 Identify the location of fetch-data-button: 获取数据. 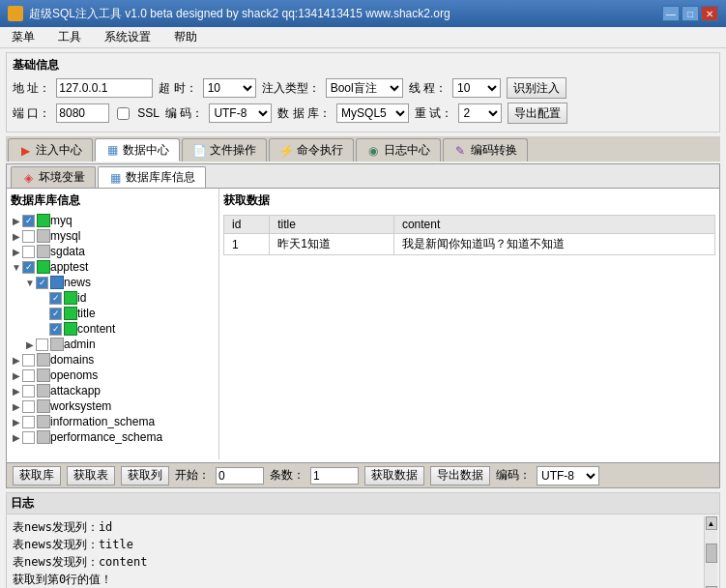
(394, 476).